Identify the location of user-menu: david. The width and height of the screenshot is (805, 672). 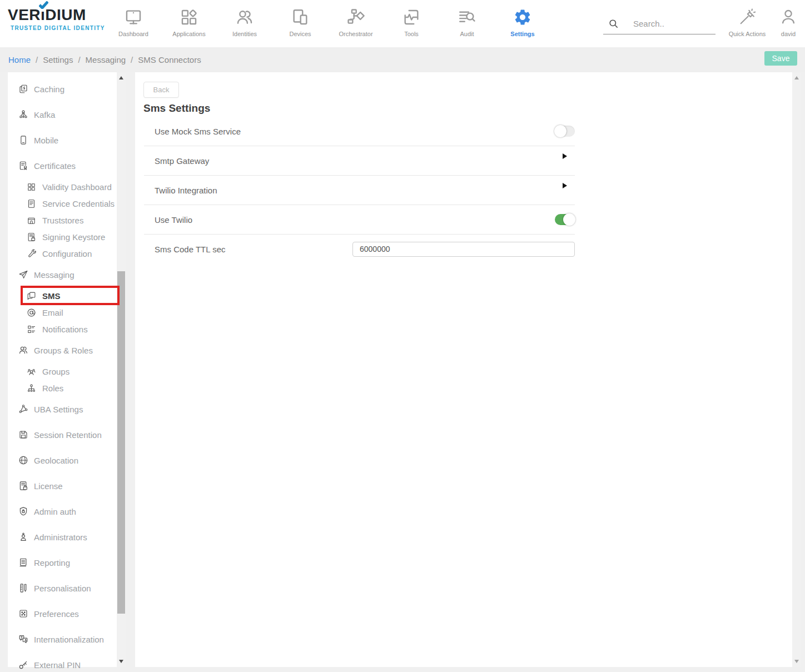
(788, 21).